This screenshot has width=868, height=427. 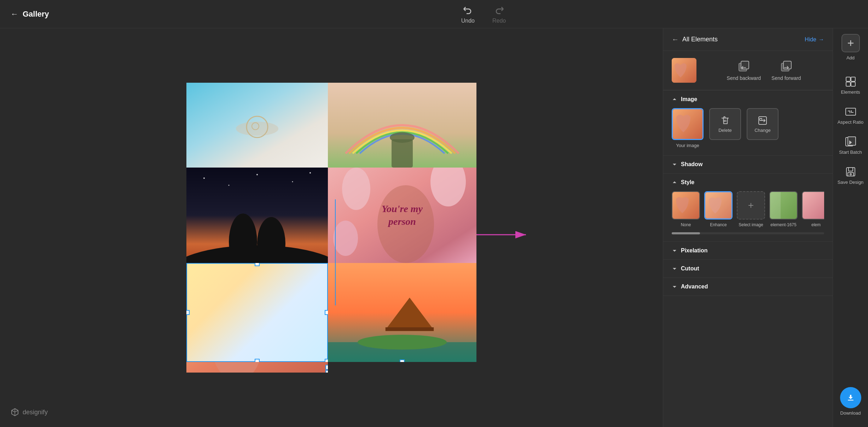 What do you see at coordinates (688, 124) in the screenshot?
I see `your-image-preview` at bounding box center [688, 124].